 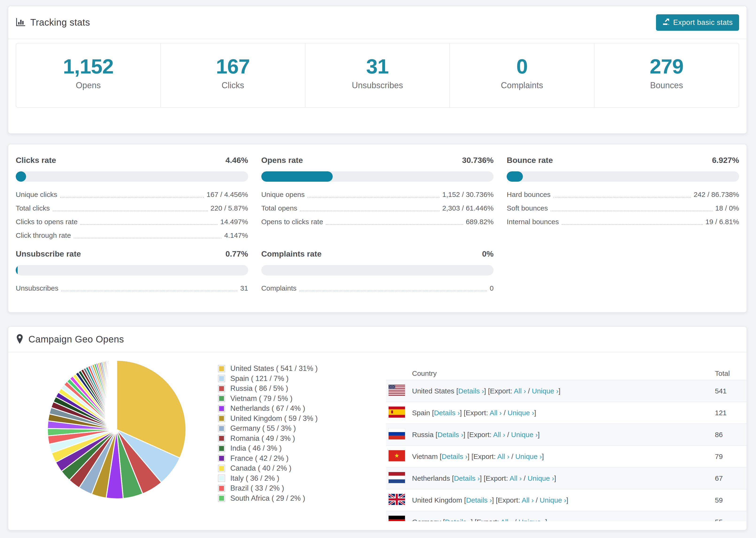 What do you see at coordinates (233, 66) in the screenshot?
I see `stat-value: 167` at bounding box center [233, 66].